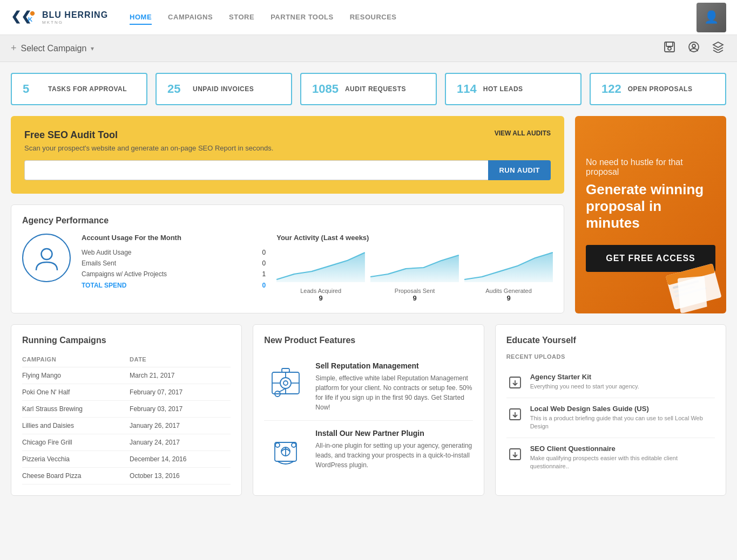  Describe the element at coordinates (287, 268) in the screenshot. I see `perf-inner: Account Usage For the Month Web Audit Us…` at that location.